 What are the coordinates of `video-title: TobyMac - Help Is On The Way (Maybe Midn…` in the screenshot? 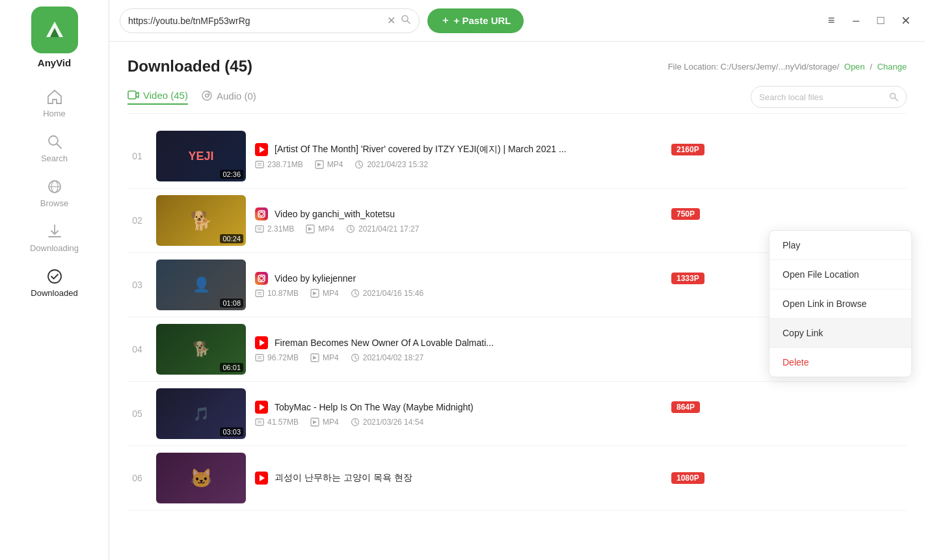 It's located at (470, 407).